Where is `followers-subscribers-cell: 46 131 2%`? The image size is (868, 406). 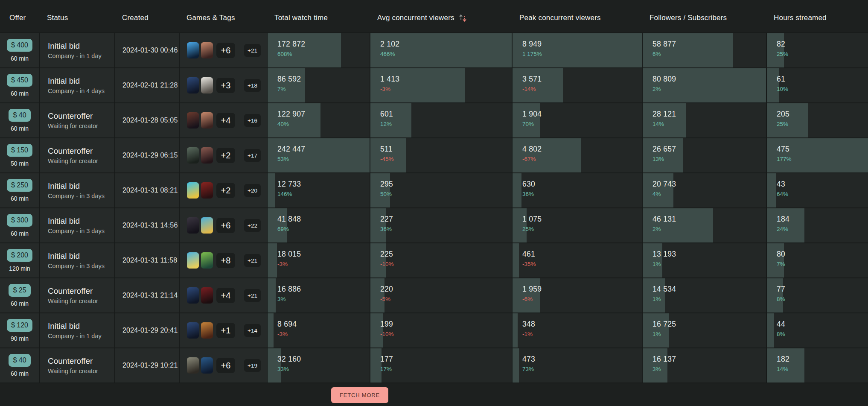
followers-subscribers-cell: 46 131 2% is located at coordinates (704, 225).